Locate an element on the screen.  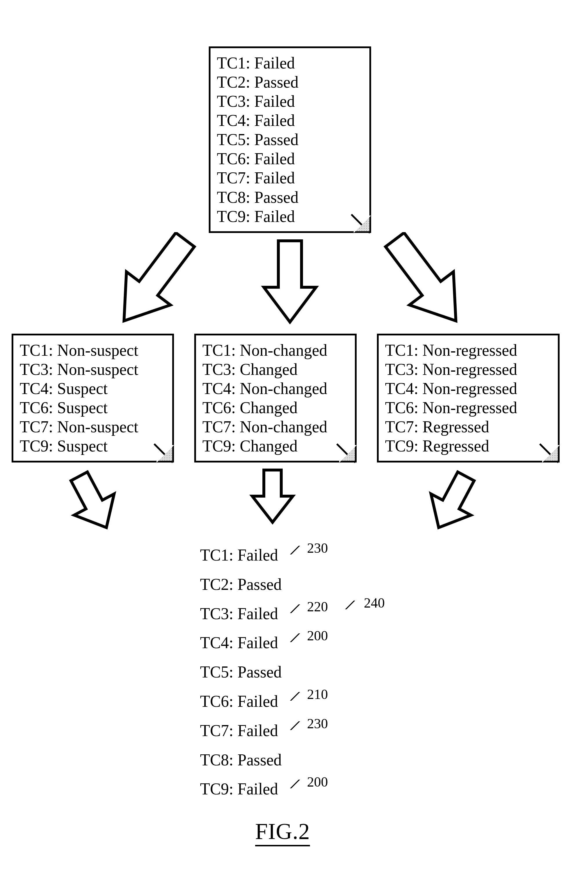
result-row: TC6: Failed210 is located at coordinates (292, 701).